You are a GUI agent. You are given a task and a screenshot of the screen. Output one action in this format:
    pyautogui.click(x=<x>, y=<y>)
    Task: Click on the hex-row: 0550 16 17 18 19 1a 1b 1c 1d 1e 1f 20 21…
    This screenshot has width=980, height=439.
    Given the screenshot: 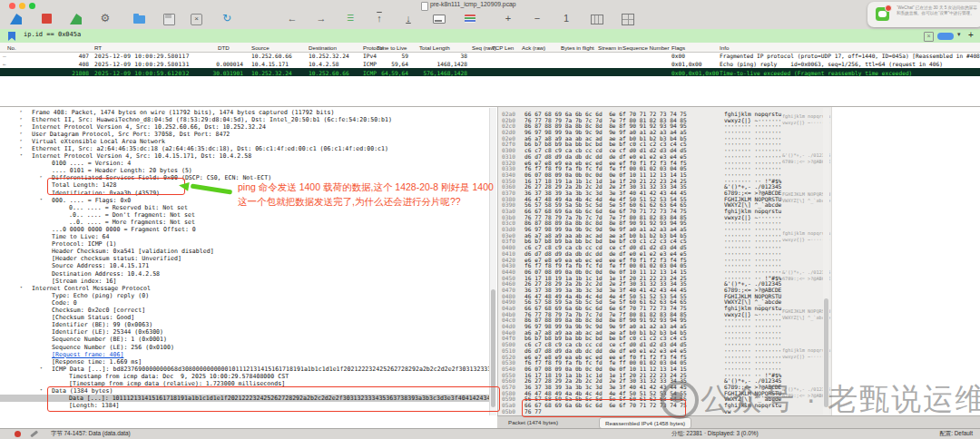 What is the action you would take?
    pyautogui.click(x=661, y=376)
    